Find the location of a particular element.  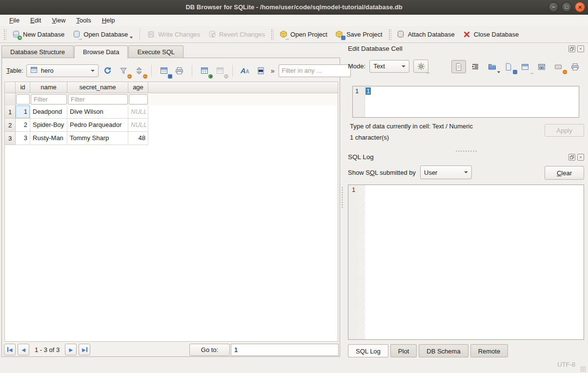

nav-prev-icon: ◀ is located at coordinates (23, 350).